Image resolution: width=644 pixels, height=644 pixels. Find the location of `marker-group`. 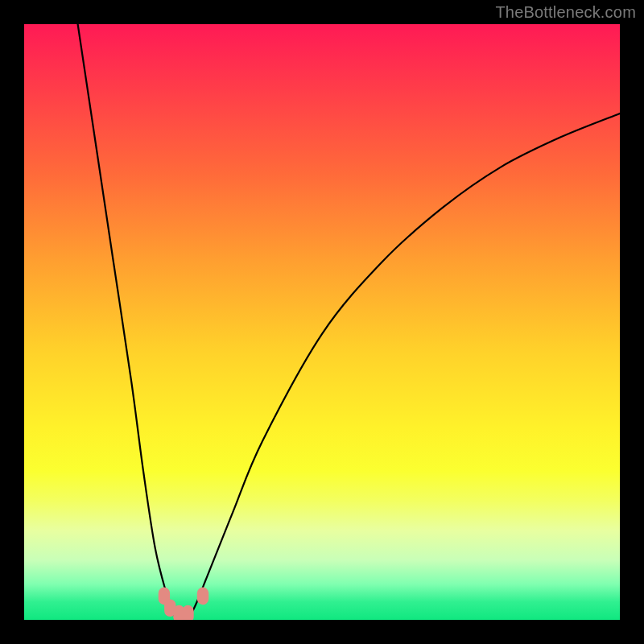

marker-group is located at coordinates (184, 604).